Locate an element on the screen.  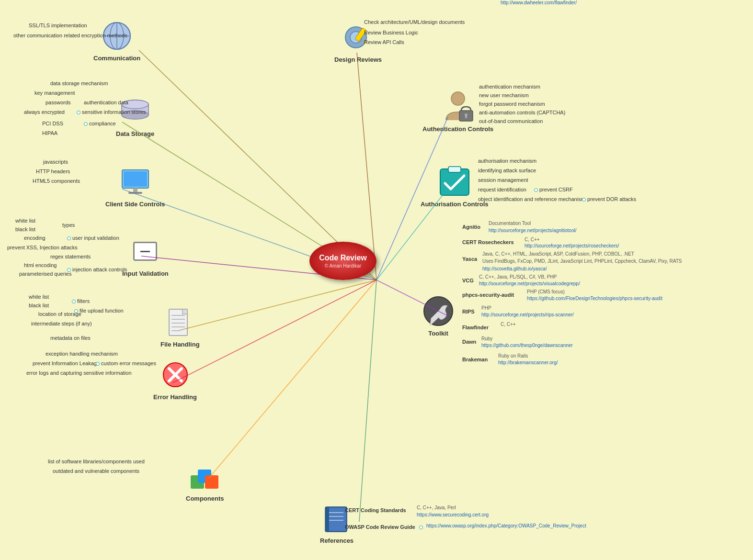
cs-leaf3: HTML5 components is located at coordinates (57, 181).